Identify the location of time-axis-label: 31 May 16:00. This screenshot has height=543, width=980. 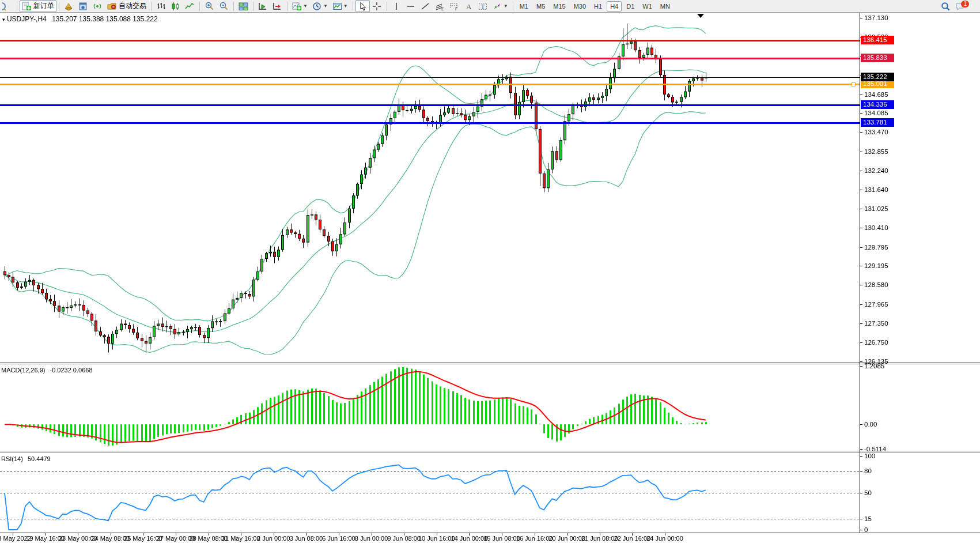
(241, 538).